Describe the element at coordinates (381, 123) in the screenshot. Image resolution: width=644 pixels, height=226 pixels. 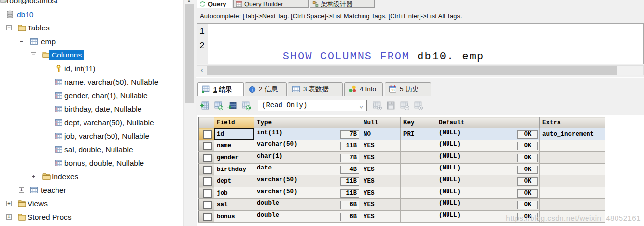
I see `column-header-null: Null` at that location.